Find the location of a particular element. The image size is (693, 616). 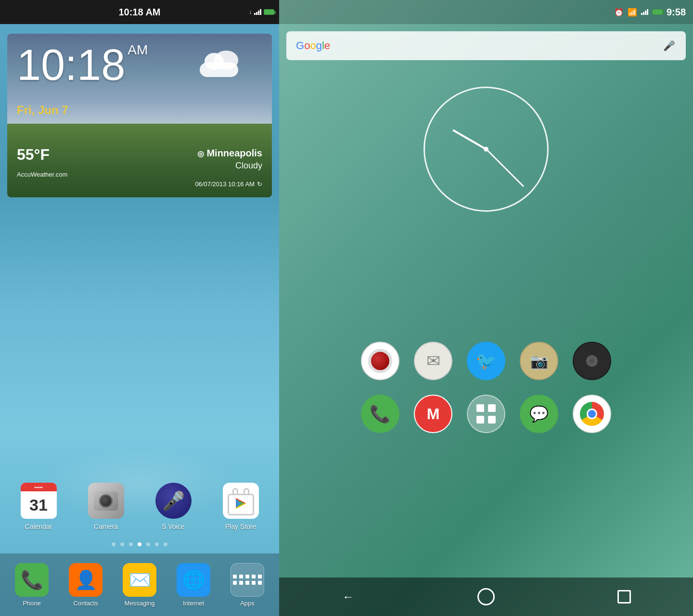

app-icon-camera: Camera is located at coordinates (106, 506).